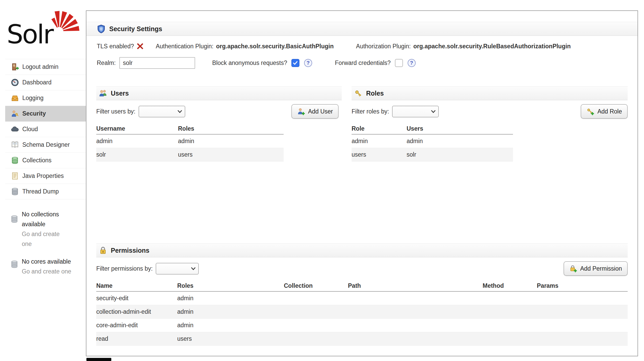  Describe the element at coordinates (379, 141) in the screenshot. I see `role-cell: admin` at that location.